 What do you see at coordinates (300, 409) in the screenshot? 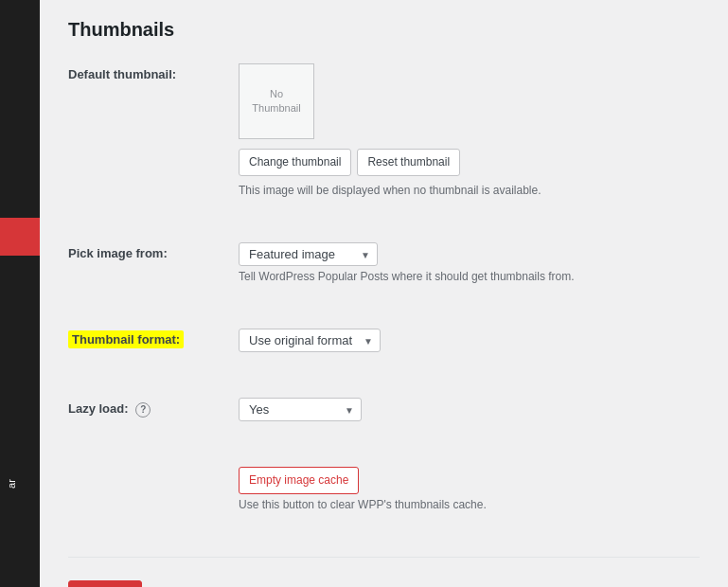
I see `lazy-load-select: Yes No` at bounding box center [300, 409].